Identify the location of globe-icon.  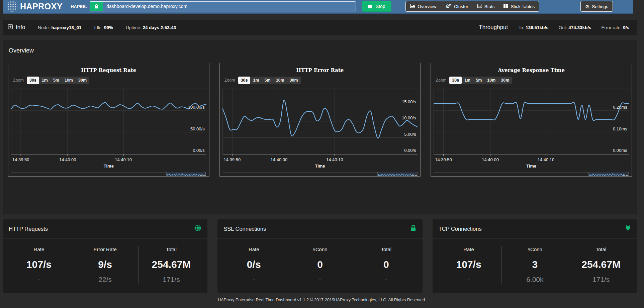
(198, 229).